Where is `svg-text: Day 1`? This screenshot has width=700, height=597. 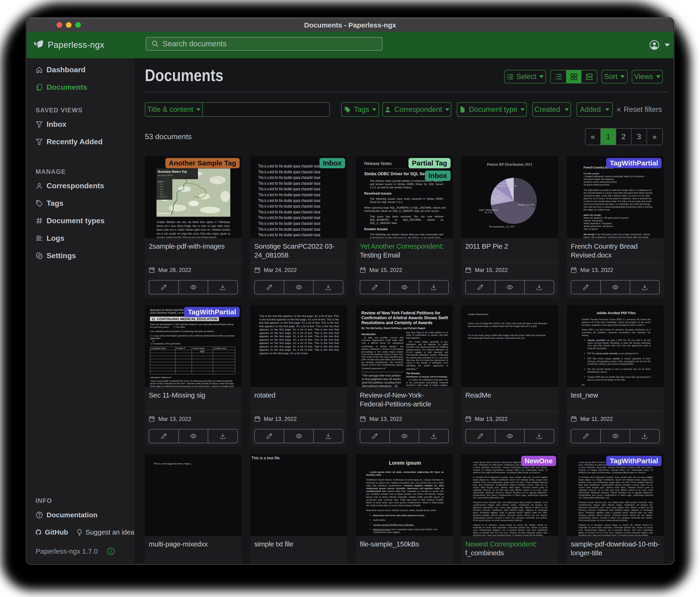 svg-text: Day 1 is located at coordinates (162, 184).